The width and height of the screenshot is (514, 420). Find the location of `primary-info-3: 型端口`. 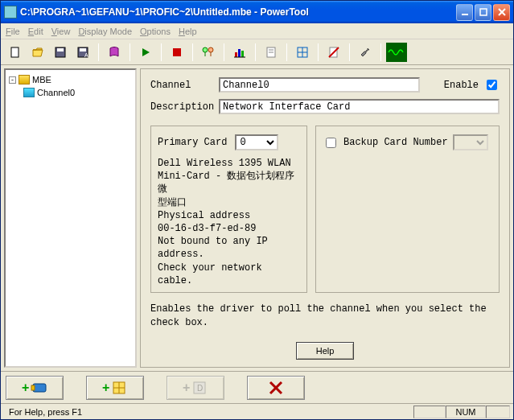

primary-info-3: 型端口 is located at coordinates (228, 203).